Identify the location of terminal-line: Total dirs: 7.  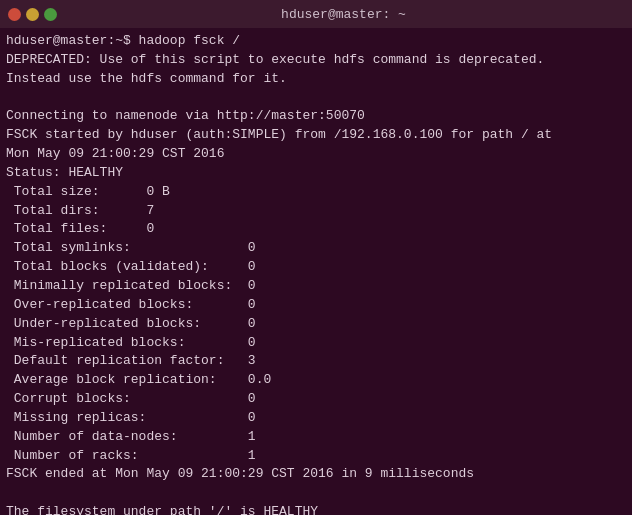
(316, 212).